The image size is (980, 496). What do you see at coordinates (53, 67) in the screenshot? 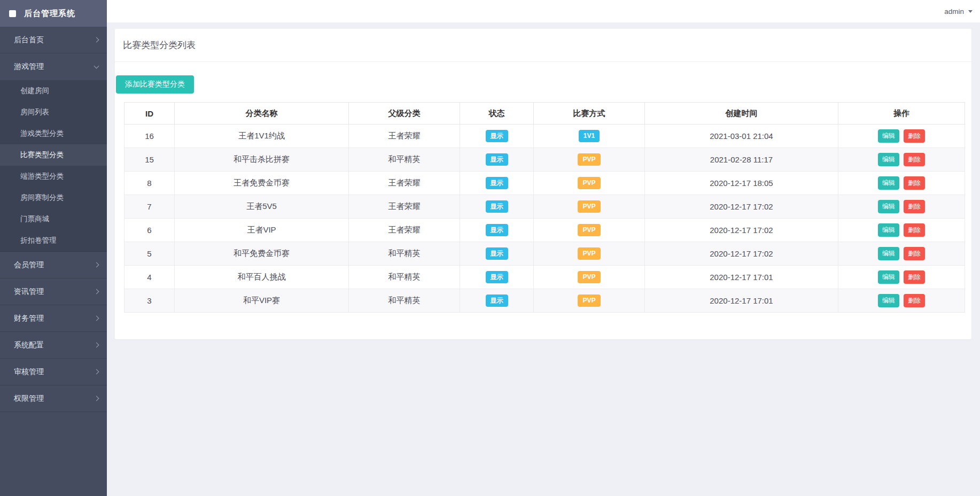
I see `sidebar-item-game-management: 游戏管理` at bounding box center [53, 67].